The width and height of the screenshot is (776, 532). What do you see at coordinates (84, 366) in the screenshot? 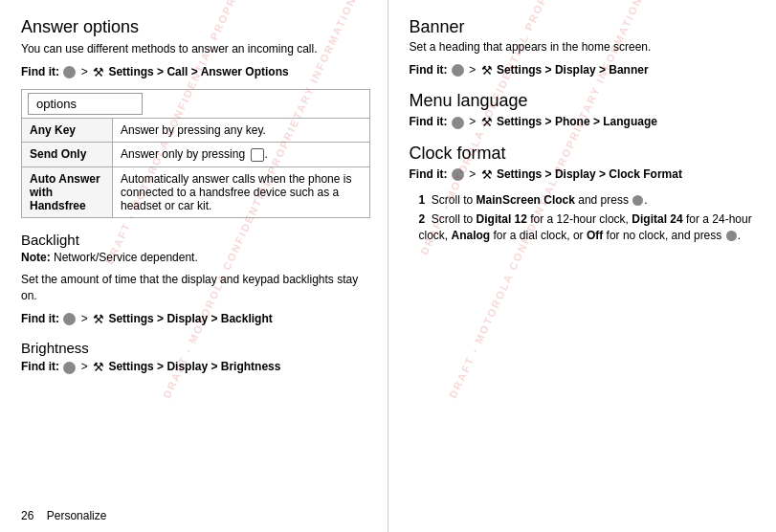
I see `gt-3: >` at bounding box center [84, 366].